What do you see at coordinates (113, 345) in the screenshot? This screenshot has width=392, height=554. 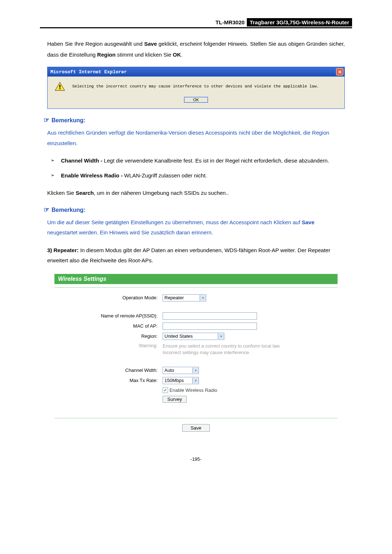 I see `label-warning: Warning:` at bounding box center [113, 345].